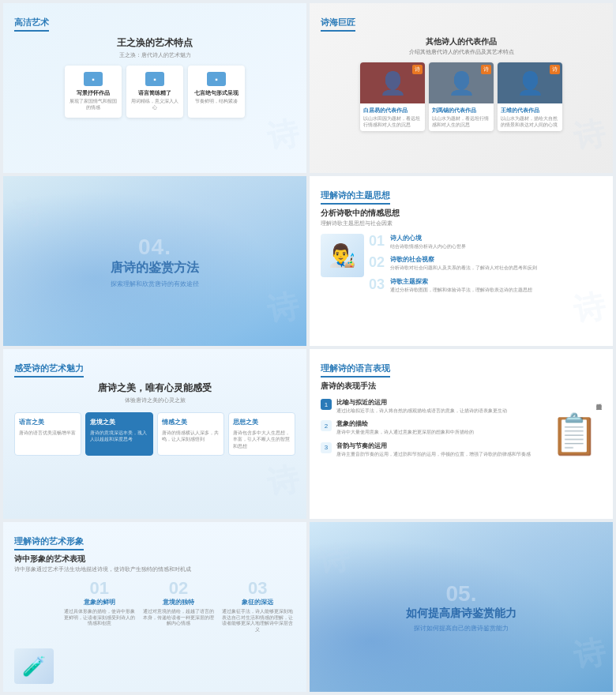 The width and height of the screenshot is (616, 695). I want to click on card-label-1: 写景抒怀作品, so click(93, 93).